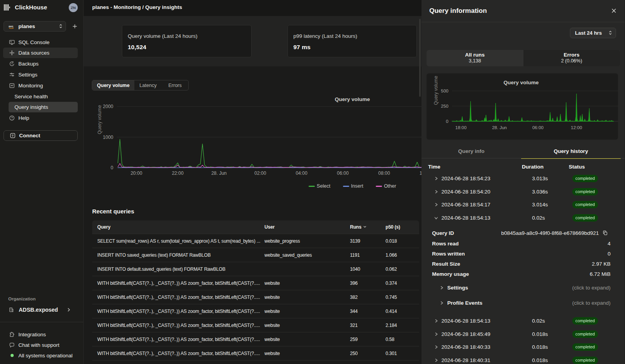 The height and width of the screenshot is (364, 625). Describe the element at coordinates (43, 107) in the screenshot. I see `sidebar-item-query-insights: Query insights` at that location.